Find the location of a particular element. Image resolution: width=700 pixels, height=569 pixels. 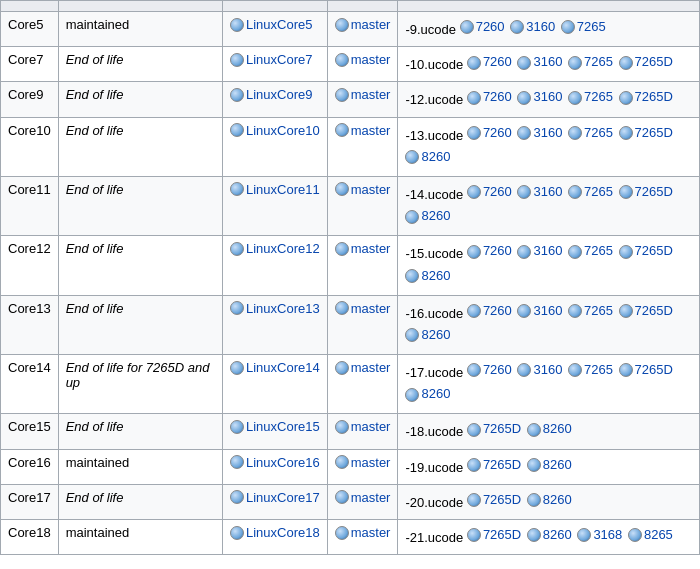

cell-firmware: -15.ucode 7260 3160 7265 7265D 8260 is located at coordinates (549, 266).